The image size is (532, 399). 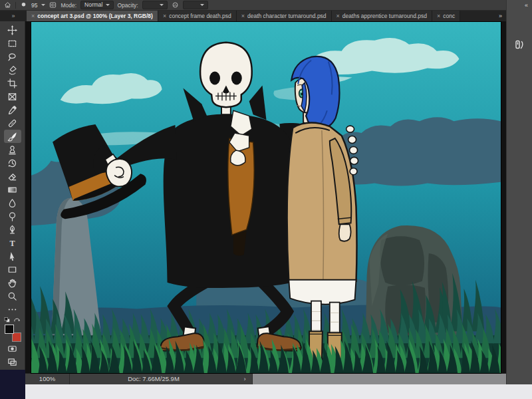 What do you see at coordinates (12, 297) in the screenshot?
I see `magnifier-icon` at bounding box center [12, 297].